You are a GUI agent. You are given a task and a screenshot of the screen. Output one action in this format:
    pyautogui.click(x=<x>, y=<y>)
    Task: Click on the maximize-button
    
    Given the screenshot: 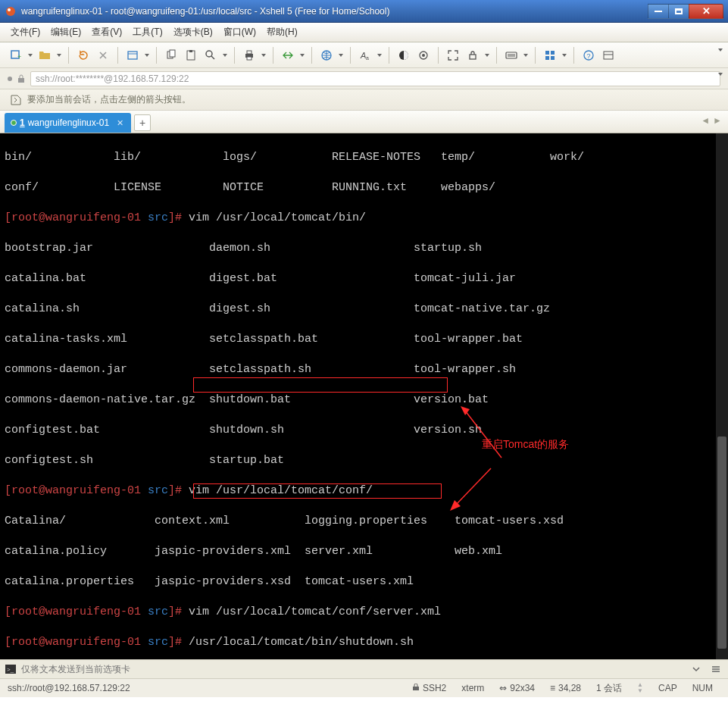 What is the action you would take?
    pyautogui.click(x=679, y=11)
    